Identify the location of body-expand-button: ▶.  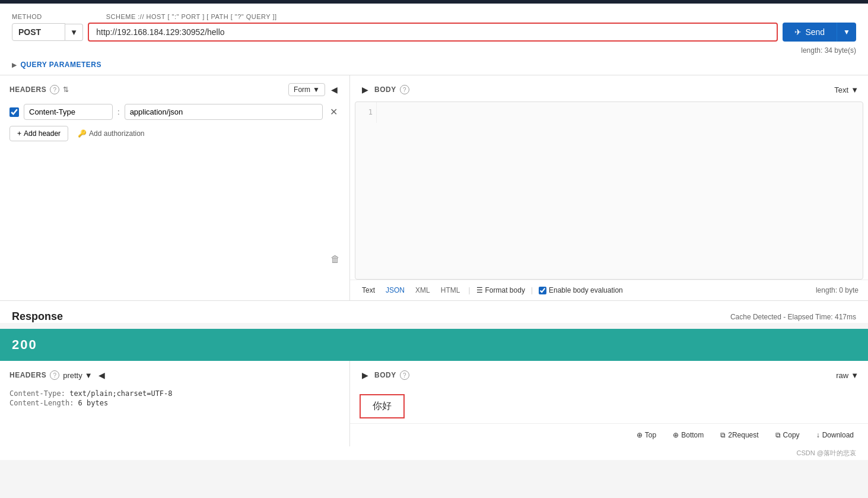
(365, 90).